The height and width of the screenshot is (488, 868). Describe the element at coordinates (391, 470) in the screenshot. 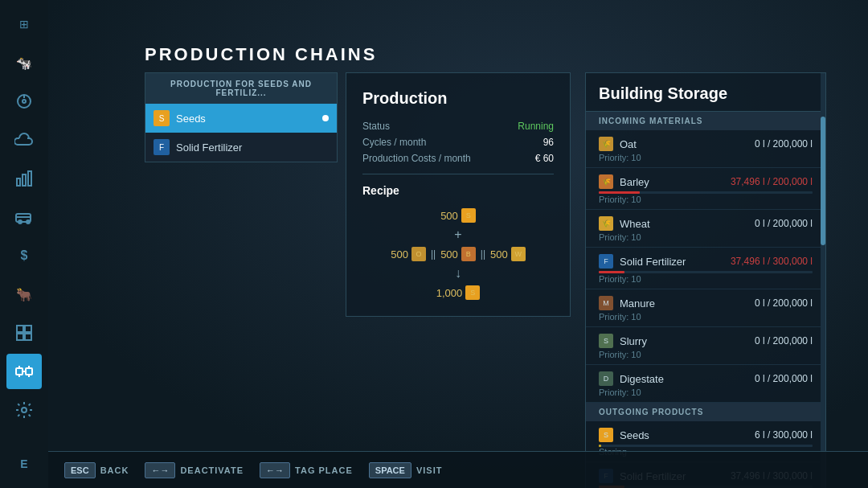

I see `space-key: SPACE` at that location.